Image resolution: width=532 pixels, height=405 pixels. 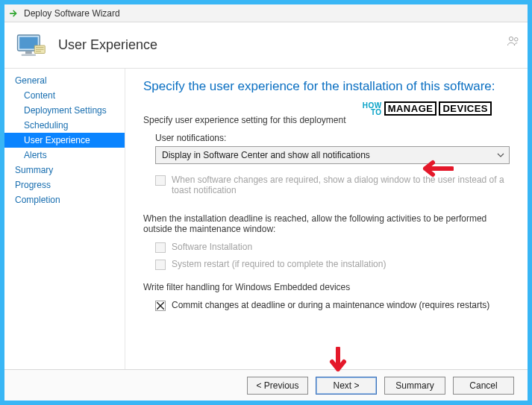 I want to click on notifications-value: Display in Software Center and show all …, so click(x=266, y=155).